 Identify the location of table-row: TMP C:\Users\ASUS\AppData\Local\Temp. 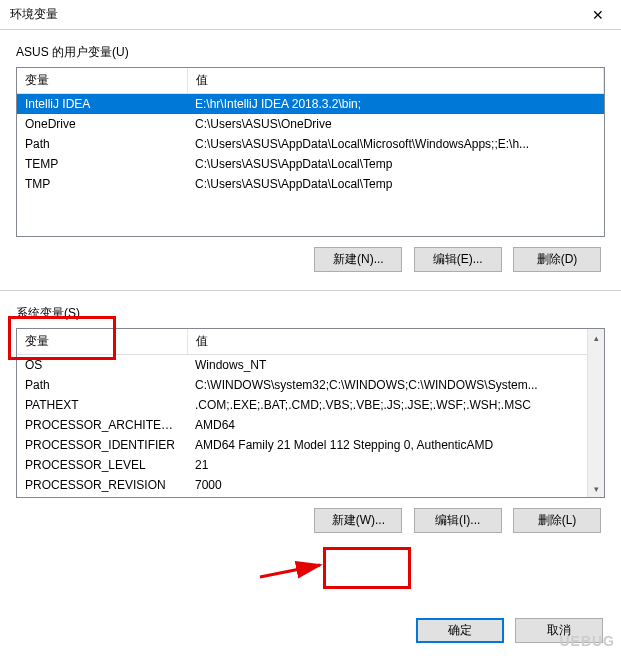
(310, 184).